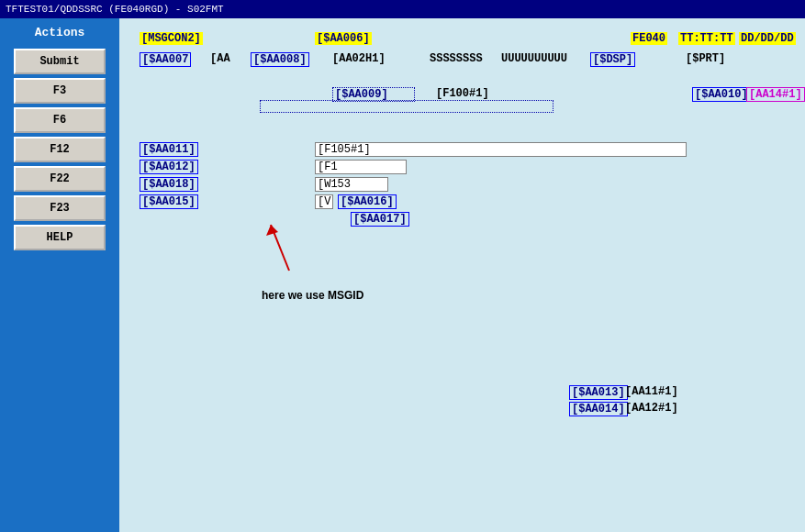  Describe the element at coordinates (312, 295) in the screenshot. I see `annotation-text: here we use MSGID` at that location.